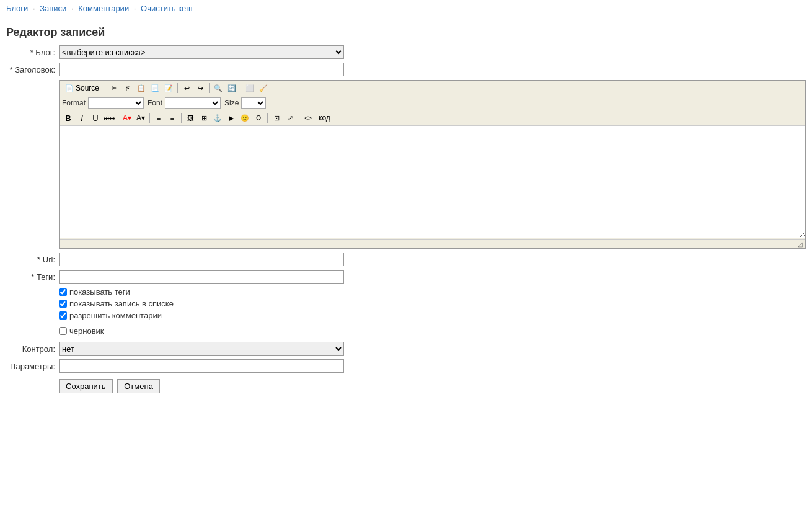 This screenshot has width=812, height=510. What do you see at coordinates (118, 118) in the screenshot?
I see `separator5` at bounding box center [118, 118].